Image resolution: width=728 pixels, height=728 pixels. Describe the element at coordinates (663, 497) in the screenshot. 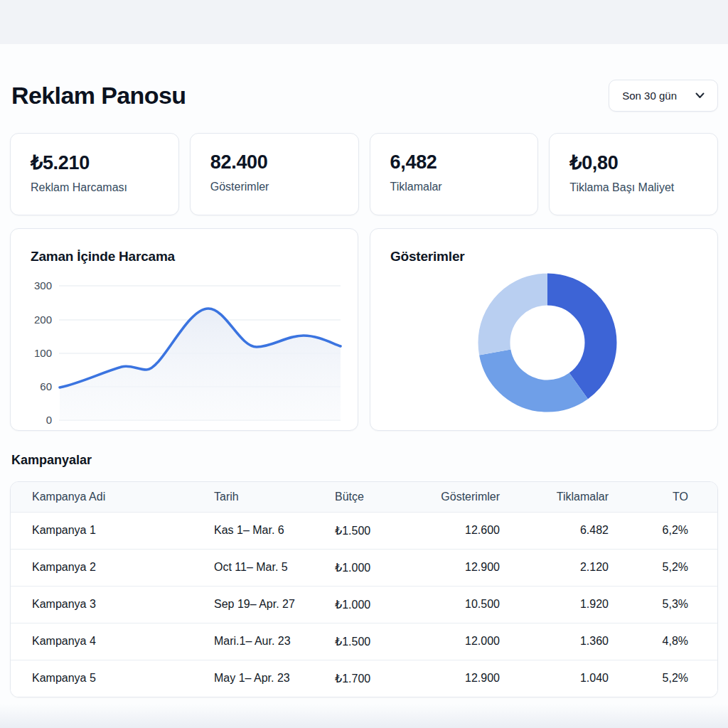

I see `column-header-ctr: TO` at that location.